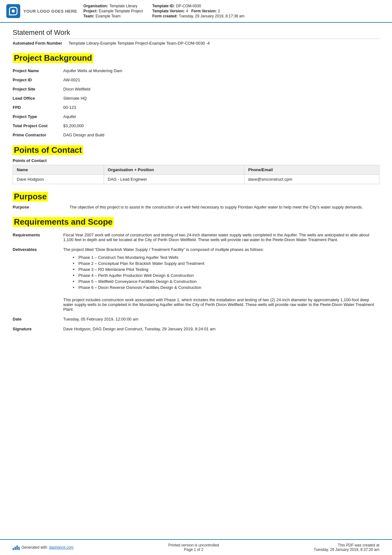  What do you see at coordinates (346, 547) in the screenshot?
I see `footer-right: This PDF was created at Tuesday, 29 Janu…` at bounding box center [346, 547].